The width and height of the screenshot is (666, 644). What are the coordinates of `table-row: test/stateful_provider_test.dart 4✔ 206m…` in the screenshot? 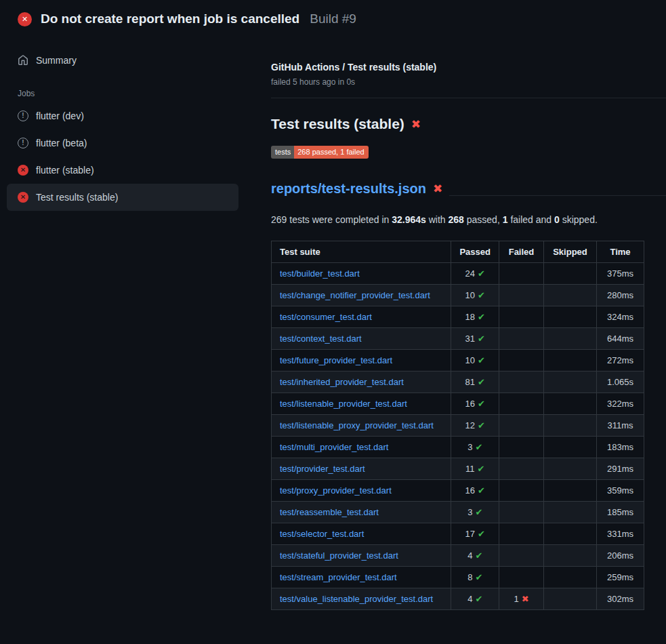 It's located at (458, 556).